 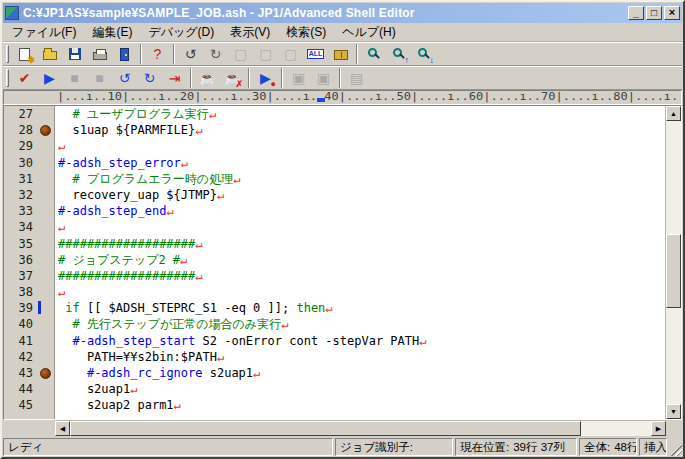 What do you see at coordinates (306, 32) in the screenshot?
I see `menu-item-5: 検索(S)` at bounding box center [306, 32].